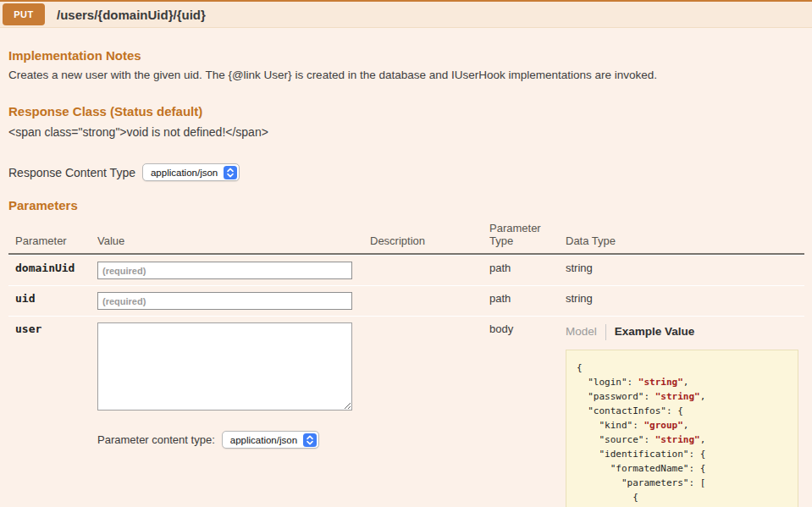 This screenshot has width=812, height=507. I want to click on response-content-type-label: Response Content Type, so click(72, 173).